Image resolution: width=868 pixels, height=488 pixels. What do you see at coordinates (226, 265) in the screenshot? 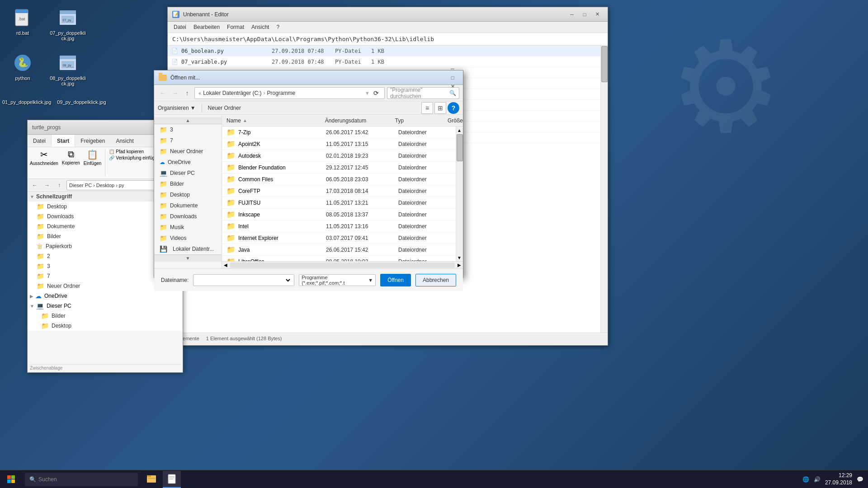
I see `hscroll-left-btn: ◀` at bounding box center [226, 265].